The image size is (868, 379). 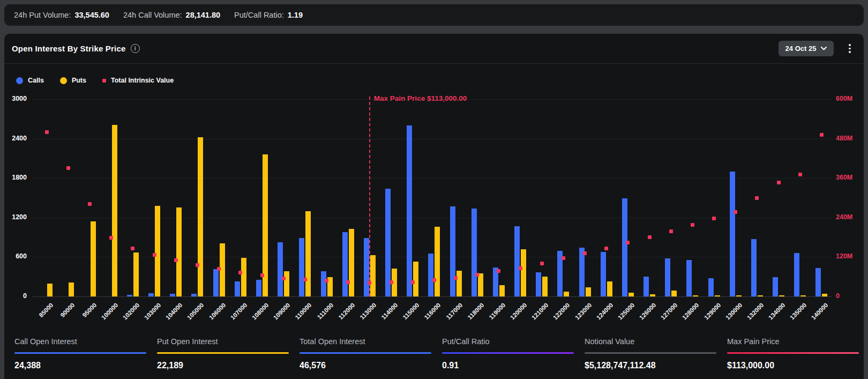 What do you see at coordinates (793, 354) in the screenshot?
I see `footer-stat-max-pain-price: Max Pain Price$113,000.00` at bounding box center [793, 354].